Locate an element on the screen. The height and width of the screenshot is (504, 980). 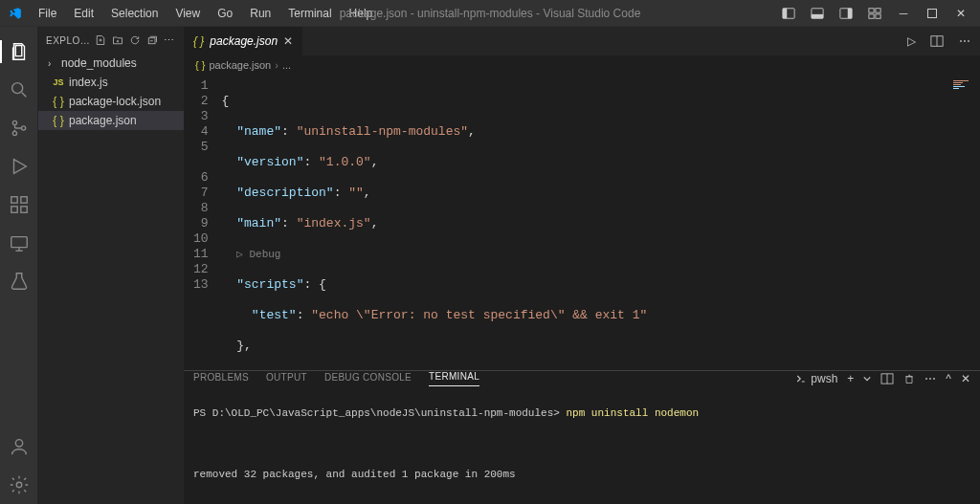
menu-bar: File Edit Selection View Go Run Terminal… is located at coordinates (205, 13).